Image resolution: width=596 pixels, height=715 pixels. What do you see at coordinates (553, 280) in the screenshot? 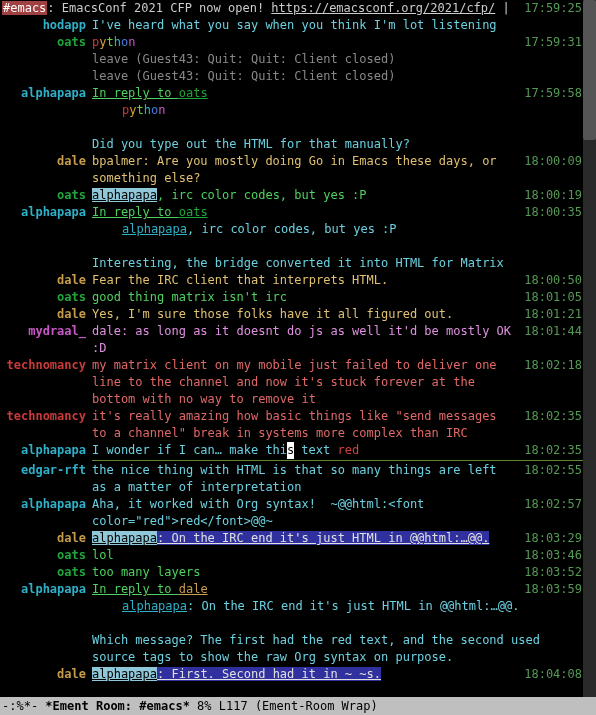
I see `timestamp: 18:00:50` at bounding box center [553, 280].